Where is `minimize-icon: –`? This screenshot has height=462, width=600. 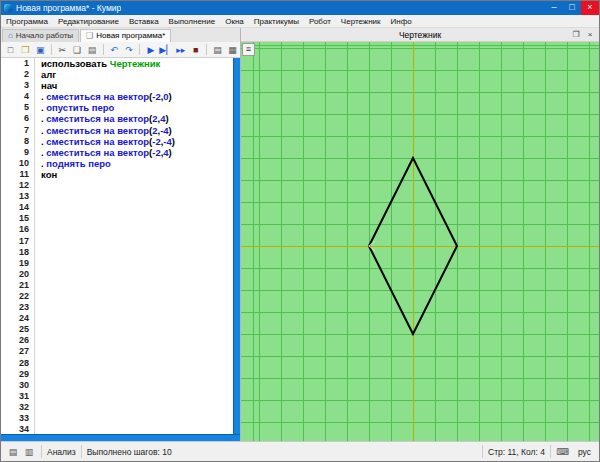 minimize-icon: – is located at coordinates (554, 7).